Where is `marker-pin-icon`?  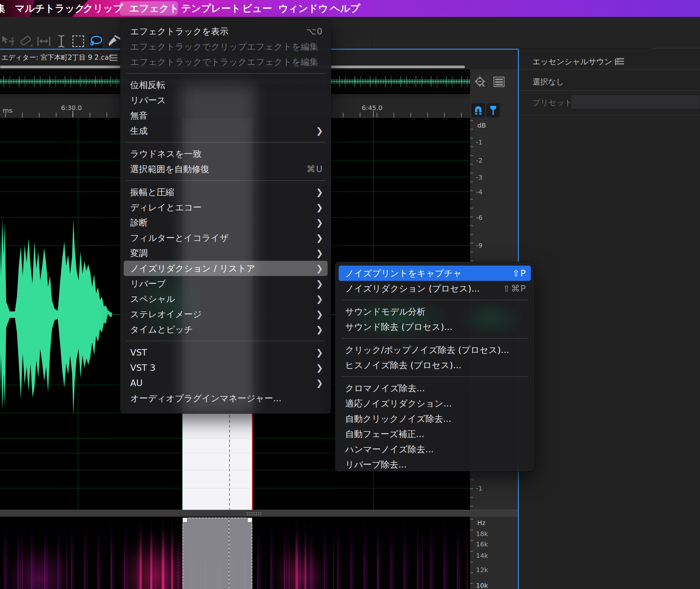 marker-pin-icon is located at coordinates (493, 110).